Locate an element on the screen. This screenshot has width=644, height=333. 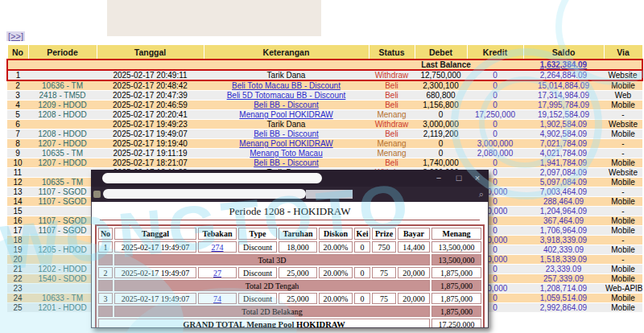
bet-cell-menang: 13,500,000 is located at coordinates (456, 247).